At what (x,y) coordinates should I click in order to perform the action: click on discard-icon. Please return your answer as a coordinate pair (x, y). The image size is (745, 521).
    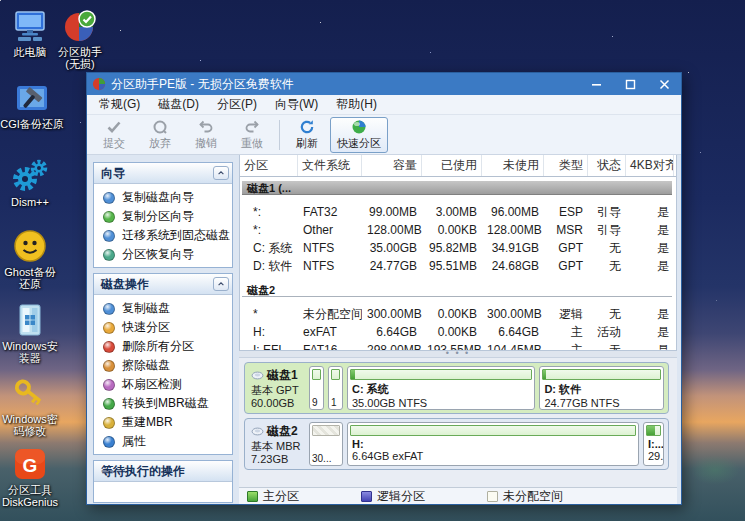
    Looking at the image, I should click on (160, 127).